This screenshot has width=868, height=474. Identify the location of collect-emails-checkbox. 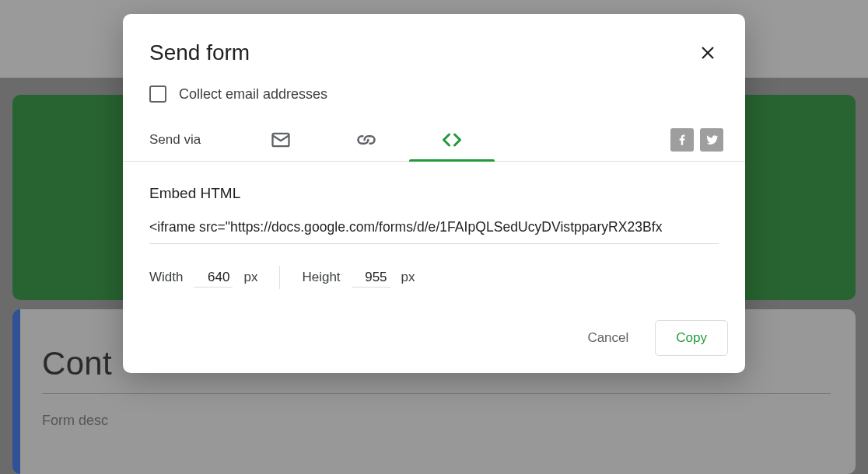
(158, 94).